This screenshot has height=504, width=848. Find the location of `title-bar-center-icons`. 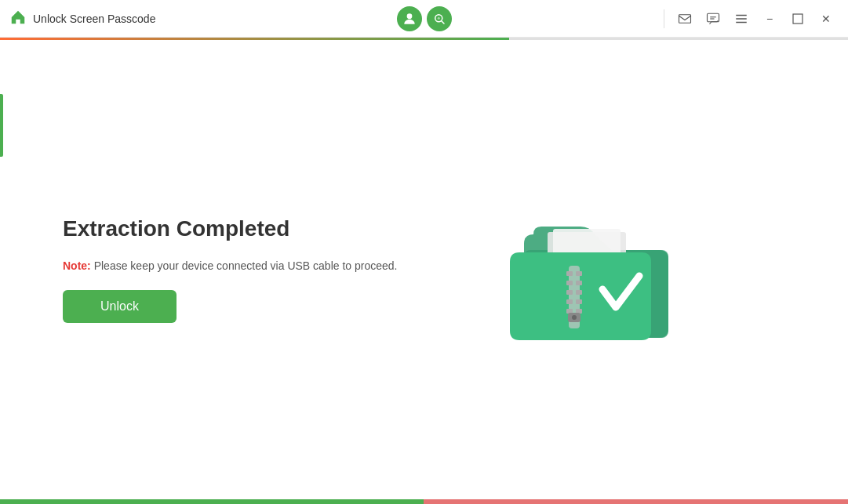

title-bar-center-icons is located at coordinates (424, 19).